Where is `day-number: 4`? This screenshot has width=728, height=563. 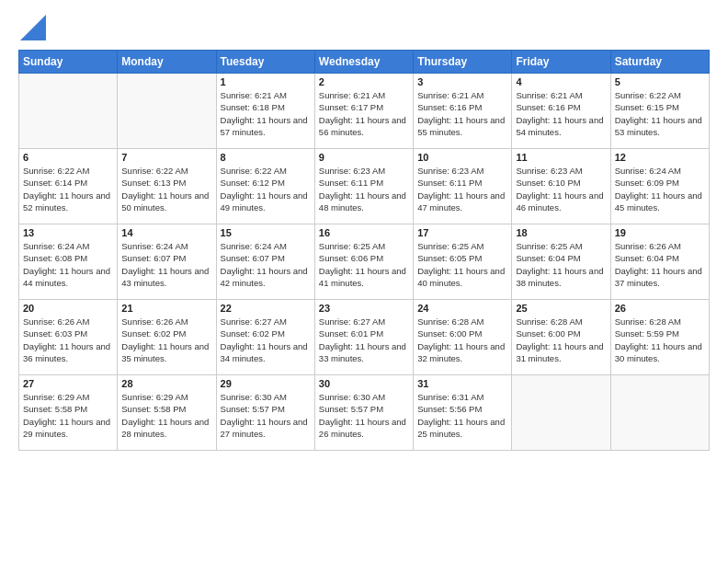 day-number: 4 is located at coordinates (561, 82).